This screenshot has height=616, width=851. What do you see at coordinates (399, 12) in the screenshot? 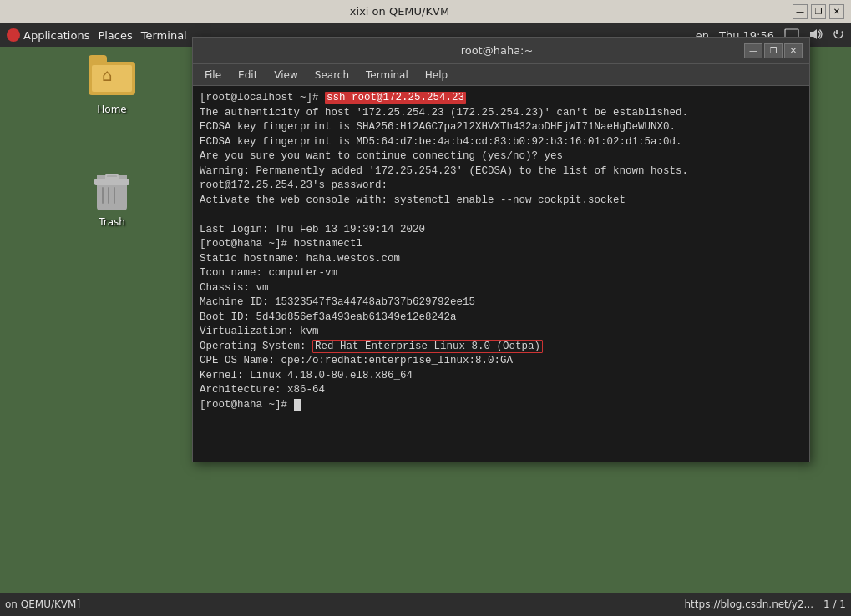
I see `outer-window-title: xixi on QEMU/KVM` at bounding box center [399, 12].